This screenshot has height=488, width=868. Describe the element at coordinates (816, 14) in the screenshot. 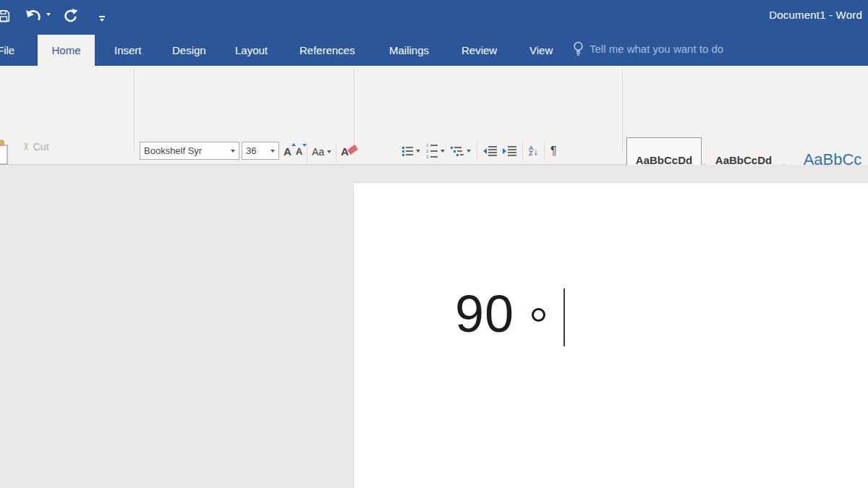

I see `document-title: Document1 - Word` at that location.